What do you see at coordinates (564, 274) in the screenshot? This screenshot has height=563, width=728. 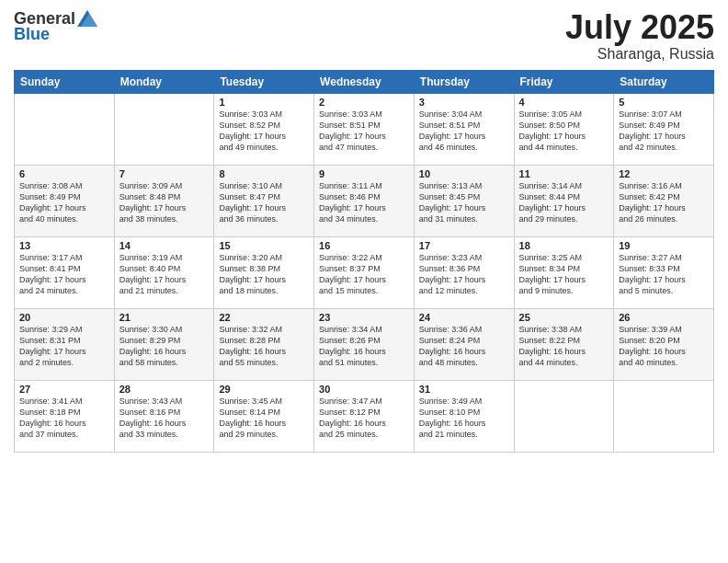 I see `day-info: Sunrise: 3:25 AM Sunset: 8:34 PM Dayligh…` at bounding box center [564, 274].